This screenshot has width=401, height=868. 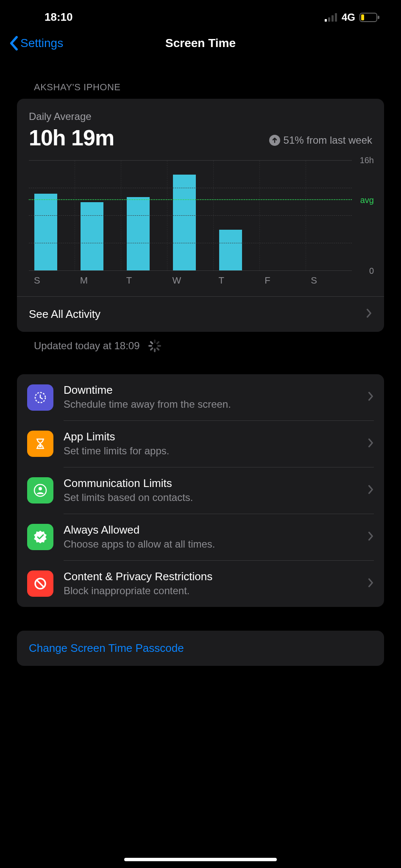 I want to click on option-subtitle: Schedule time away from the screen., so click(x=212, y=404).